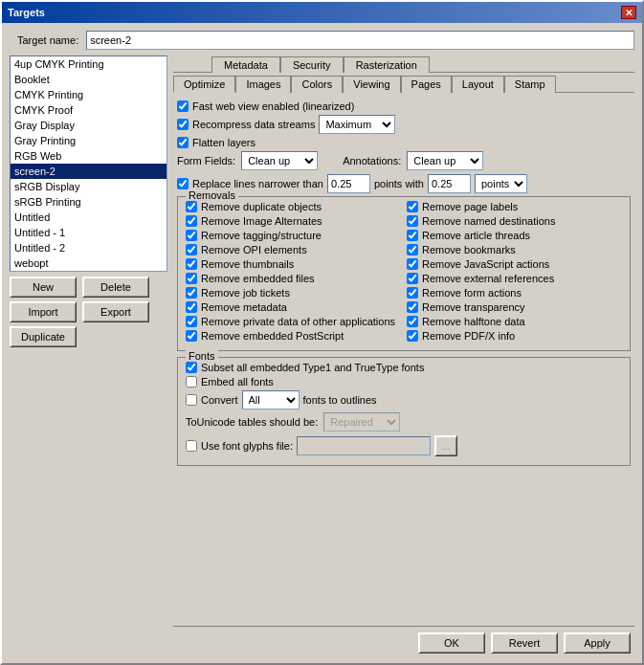 Image resolution: width=644 pixels, height=665 pixels. What do you see at coordinates (224, 143) in the screenshot?
I see `flatten-layers-label: Flatten layers` at bounding box center [224, 143].